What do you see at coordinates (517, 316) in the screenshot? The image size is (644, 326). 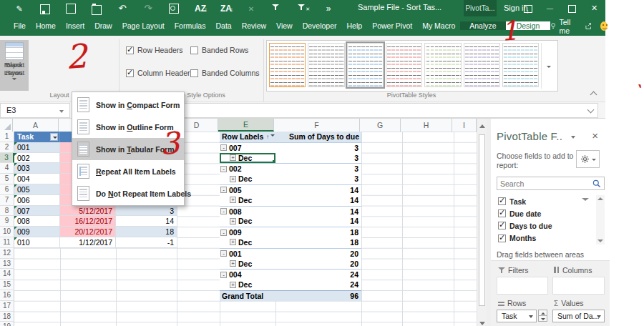 I see `rows-field-chip: Task` at bounding box center [517, 316].